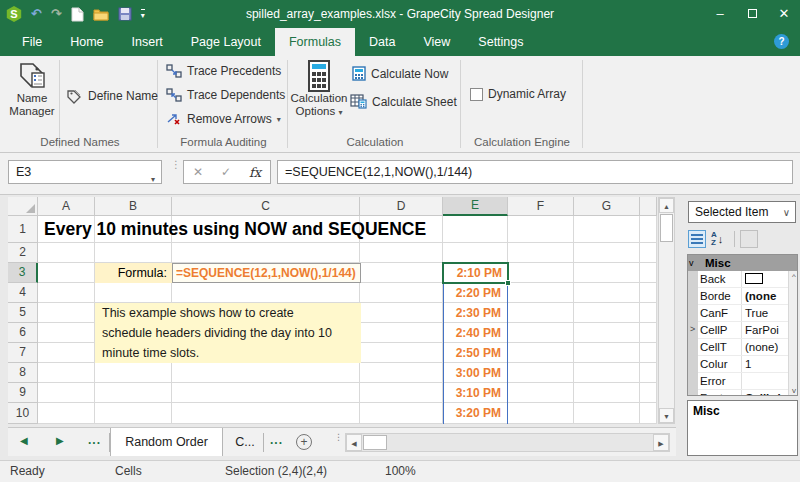 The height and width of the screenshot is (482, 800). Describe the element at coordinates (134, 393) in the screenshot. I see `cell-B9` at that location.